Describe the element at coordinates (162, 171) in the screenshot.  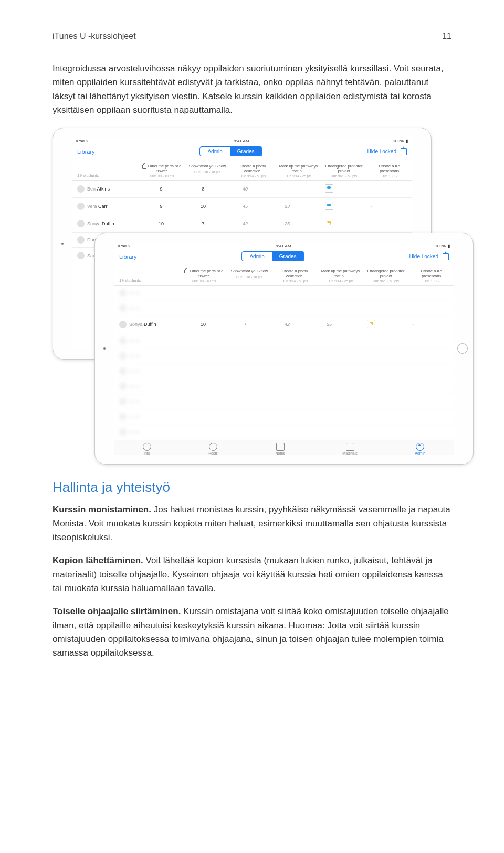
I see `col-0: Label the parts of a flowerDue 9/8 - 10 …` at that location.